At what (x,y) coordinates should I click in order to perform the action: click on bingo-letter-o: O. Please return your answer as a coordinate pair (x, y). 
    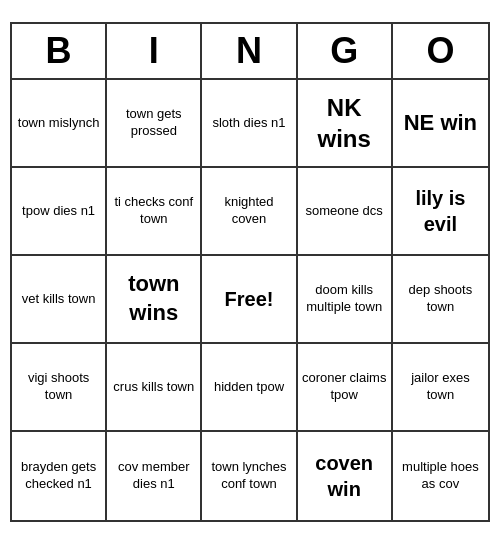
    Looking at the image, I should click on (440, 52).